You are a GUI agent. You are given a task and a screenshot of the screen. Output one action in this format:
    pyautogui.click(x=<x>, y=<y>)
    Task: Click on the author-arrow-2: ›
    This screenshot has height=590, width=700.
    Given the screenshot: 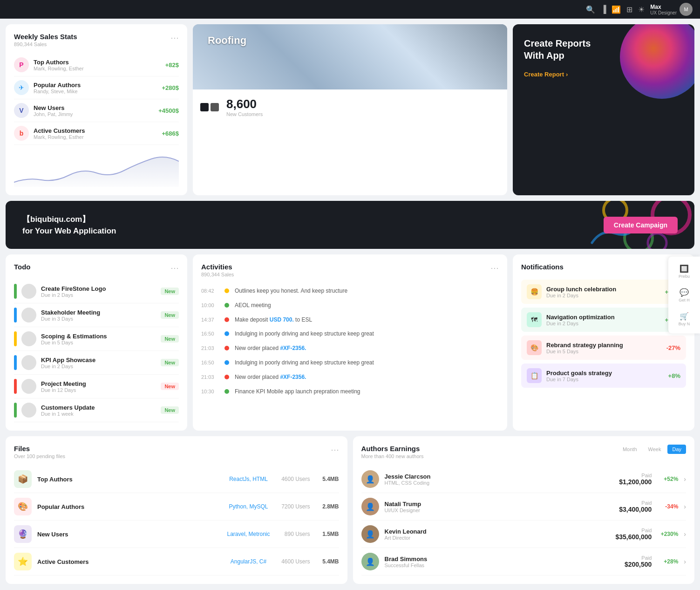 What is the action you would take?
    pyautogui.click(x=685, y=507)
    